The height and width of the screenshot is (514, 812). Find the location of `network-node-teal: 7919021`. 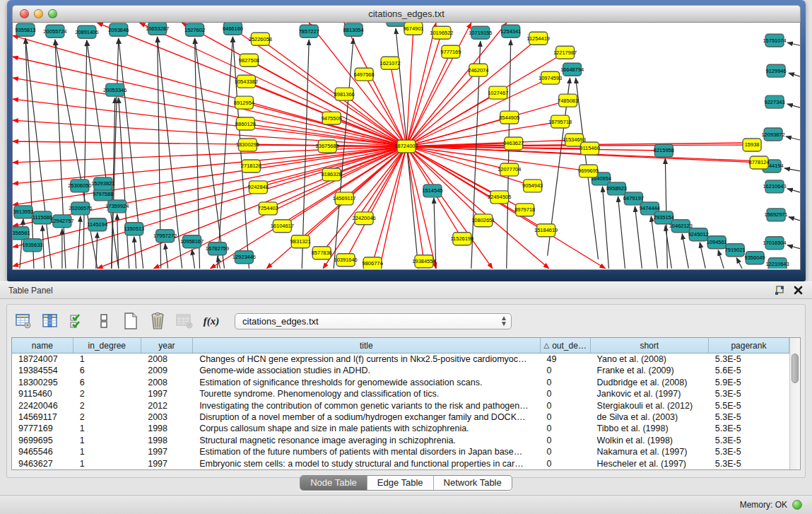

network-node-teal: 7919021 is located at coordinates (735, 250).